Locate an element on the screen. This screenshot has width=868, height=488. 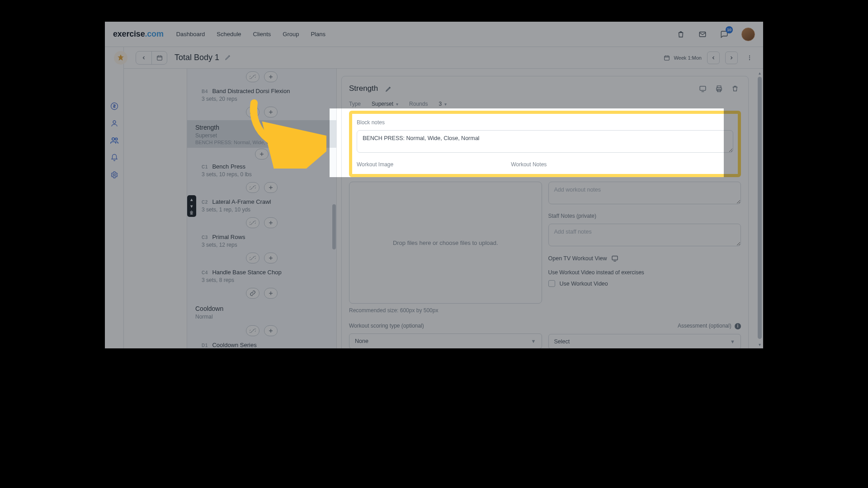
nav-calendar-button is located at coordinates (159, 58).